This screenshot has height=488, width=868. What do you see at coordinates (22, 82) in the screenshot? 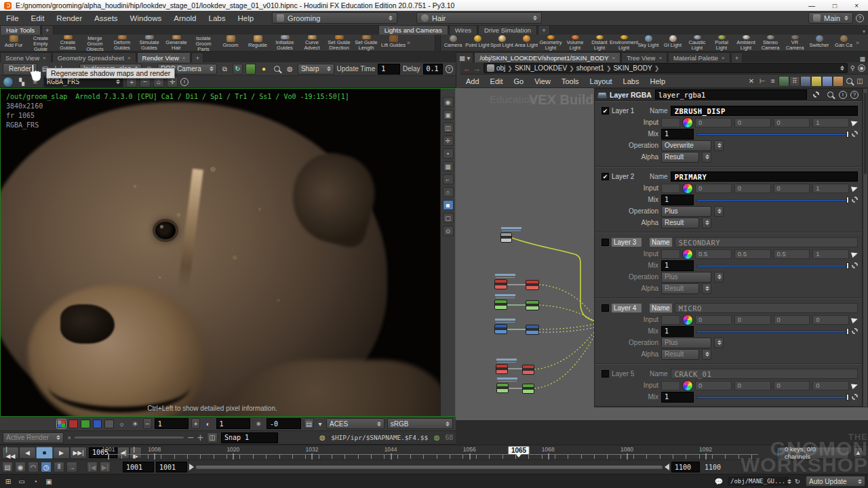
I see `split-view-icon: ▚` at bounding box center [22, 82].